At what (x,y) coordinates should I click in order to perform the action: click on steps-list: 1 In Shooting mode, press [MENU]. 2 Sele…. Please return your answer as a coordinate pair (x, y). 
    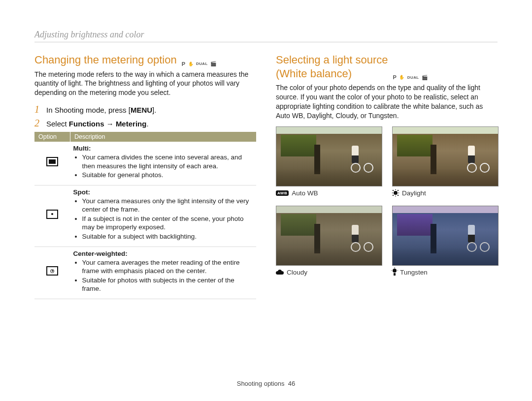
    Looking at the image, I should click on (145, 116).